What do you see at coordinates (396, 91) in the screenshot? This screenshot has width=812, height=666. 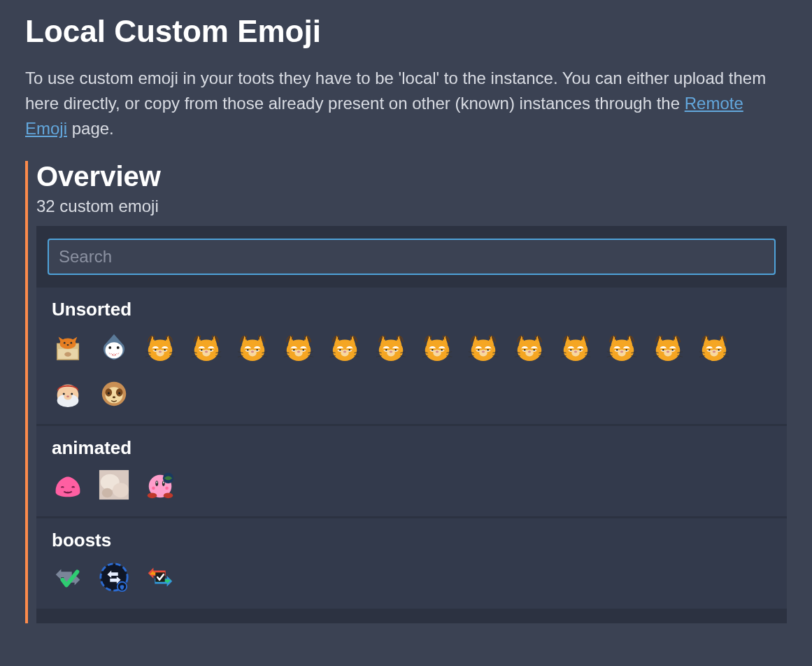 I see `intro-pre: To use custom emoji in your toots they h…` at bounding box center [396, 91].